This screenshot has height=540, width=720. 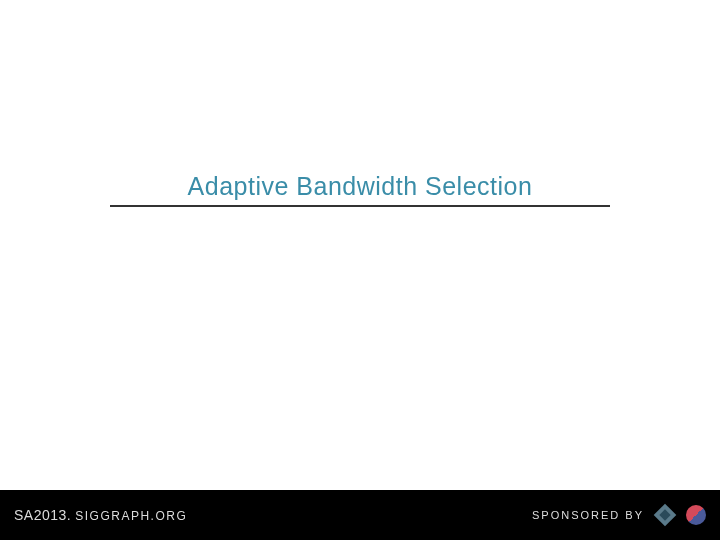 I want to click on conference-org-label: SIGGRAPH.ORG, so click(x=131, y=516).